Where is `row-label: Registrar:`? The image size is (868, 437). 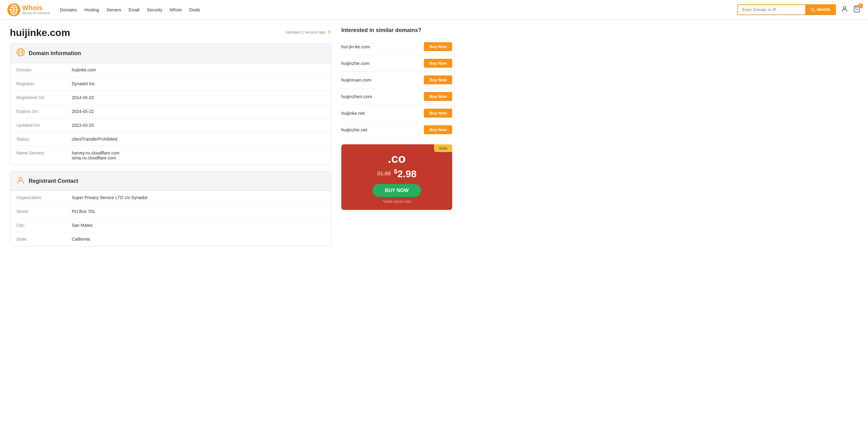 row-label: Registrar: is located at coordinates (44, 83).